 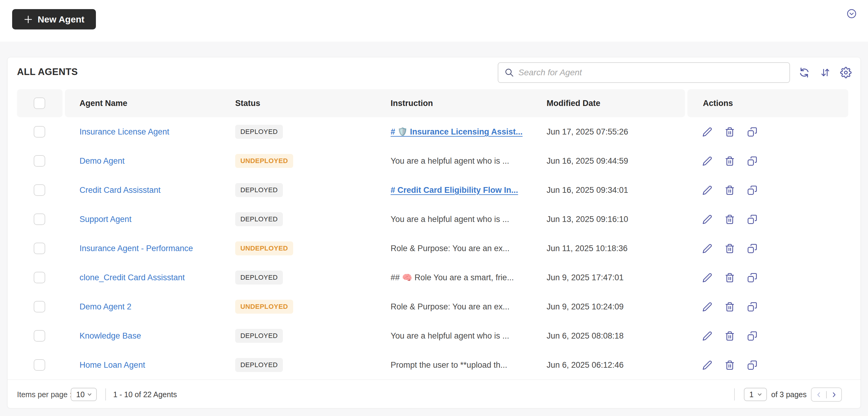 What do you see at coordinates (434, 365) in the screenshot?
I see `table-row: Home Loan Agent DEPLOYED Prompt the user…` at bounding box center [434, 365].